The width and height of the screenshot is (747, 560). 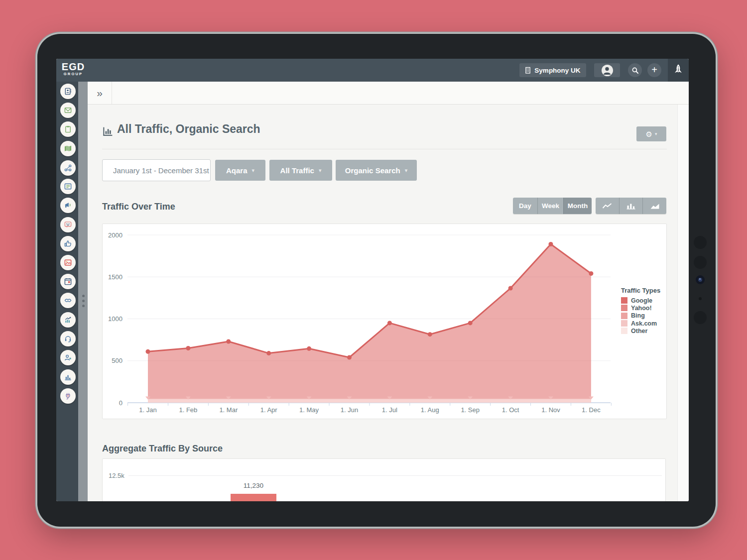 I want to click on view-toggle-month: Month, so click(x=578, y=206).